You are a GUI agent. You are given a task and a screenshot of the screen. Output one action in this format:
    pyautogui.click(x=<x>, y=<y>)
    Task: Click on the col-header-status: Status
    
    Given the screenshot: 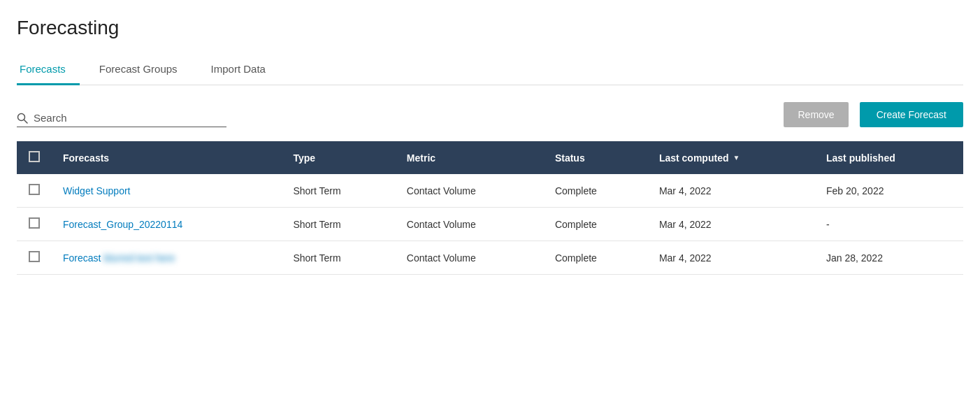 What is the action you would take?
    pyautogui.click(x=596, y=158)
    